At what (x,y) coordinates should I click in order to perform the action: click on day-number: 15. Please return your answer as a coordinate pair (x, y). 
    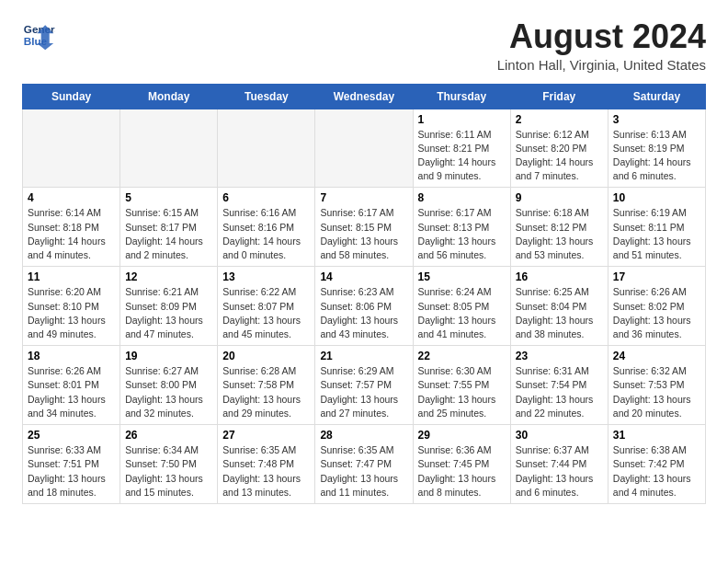
    Looking at the image, I should click on (461, 277).